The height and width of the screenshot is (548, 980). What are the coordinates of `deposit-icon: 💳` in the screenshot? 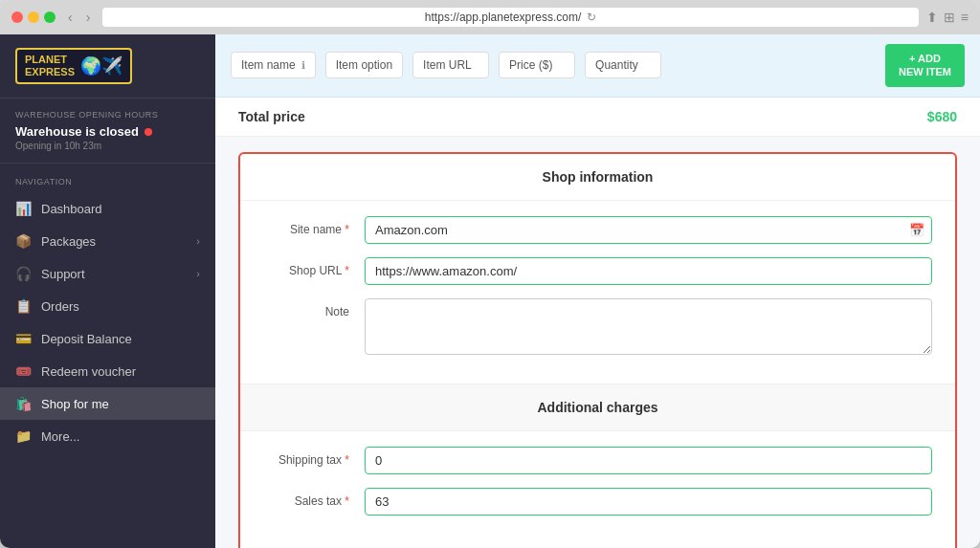 It's located at (23, 339).